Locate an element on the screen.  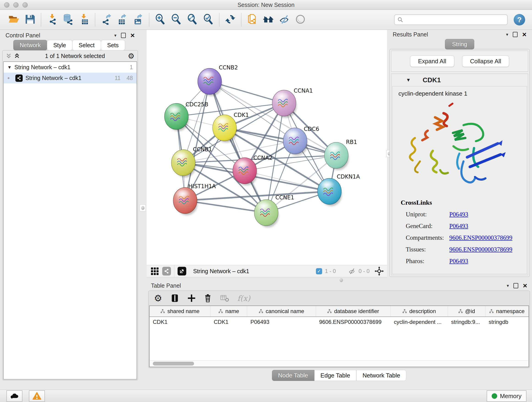
network-view-toolbar: String Network – cdk1 ✓ 1 - 0 0 - 0 is located at coordinates (267, 271).